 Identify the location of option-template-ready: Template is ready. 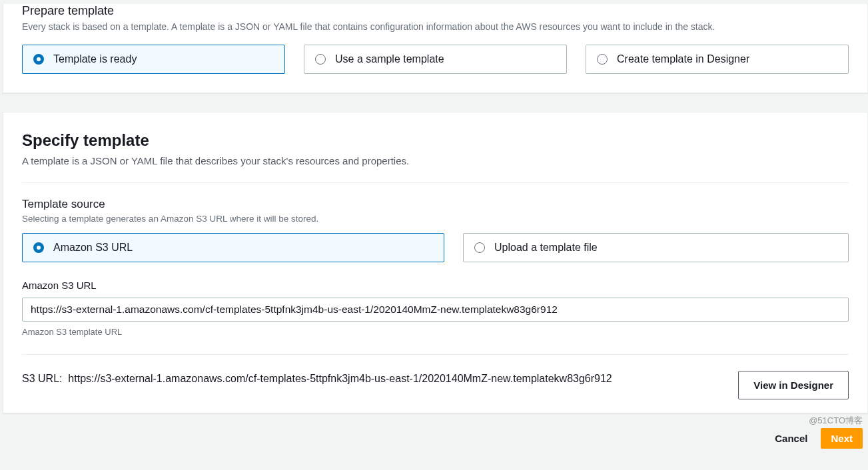
(153, 59).